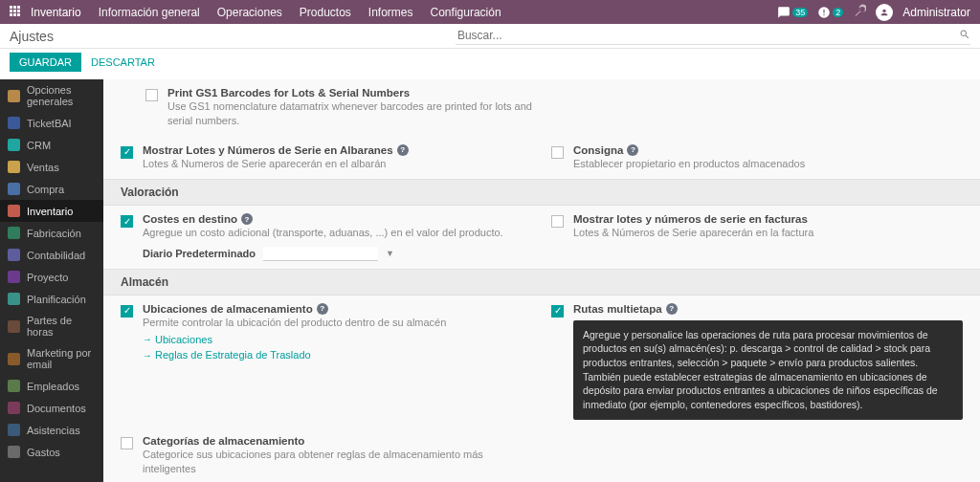 This screenshot has height=482, width=980. I want to click on app-brand: Inventario, so click(56, 12).